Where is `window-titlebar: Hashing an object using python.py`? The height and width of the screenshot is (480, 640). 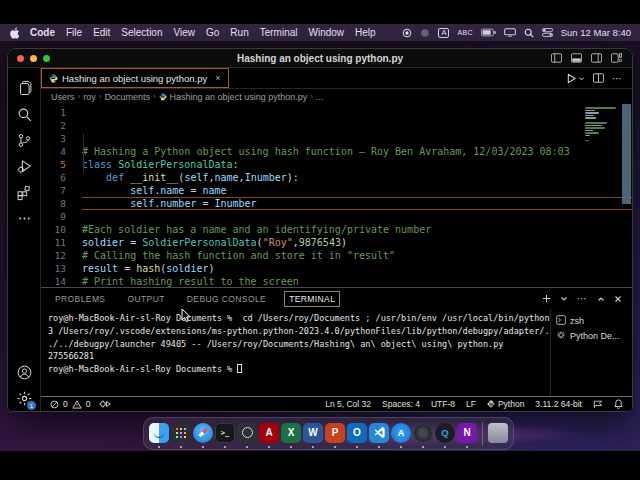 window-titlebar: Hashing an object using python.py is located at coordinates (320, 58).